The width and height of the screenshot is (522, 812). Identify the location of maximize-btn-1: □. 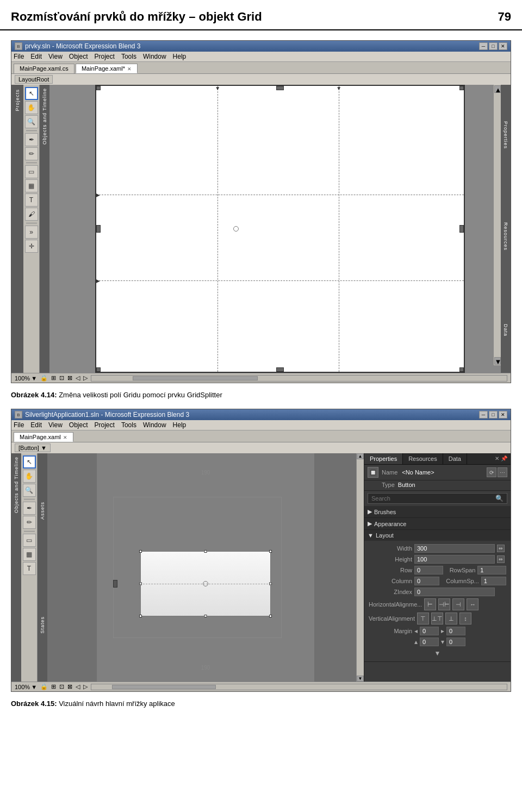
(493, 46).